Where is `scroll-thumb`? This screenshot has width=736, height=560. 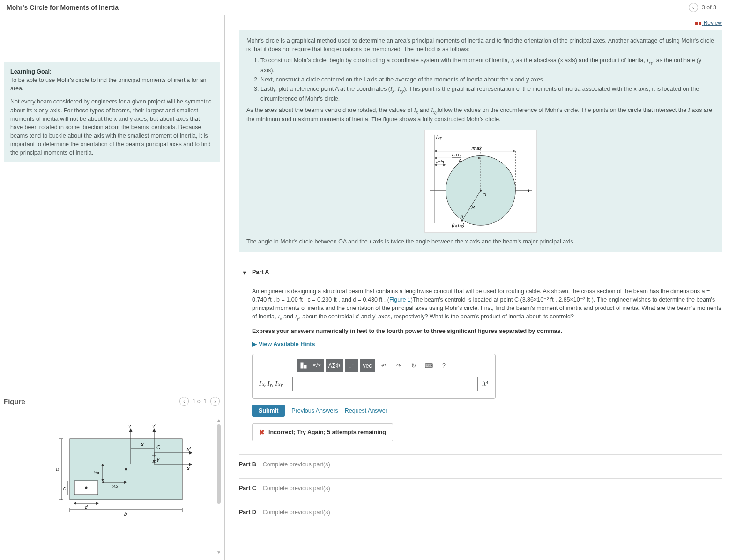
scroll-thumb is located at coordinates (219, 464).